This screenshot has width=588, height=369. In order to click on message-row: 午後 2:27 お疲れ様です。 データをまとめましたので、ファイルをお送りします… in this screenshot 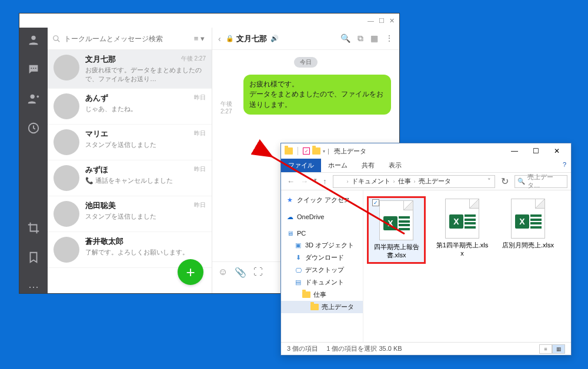, I will do `click(306, 95)`.